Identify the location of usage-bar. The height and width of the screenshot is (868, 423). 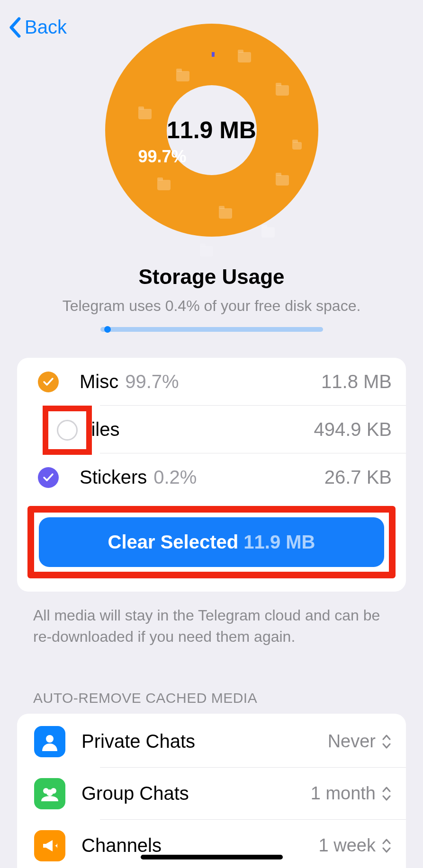
(212, 329).